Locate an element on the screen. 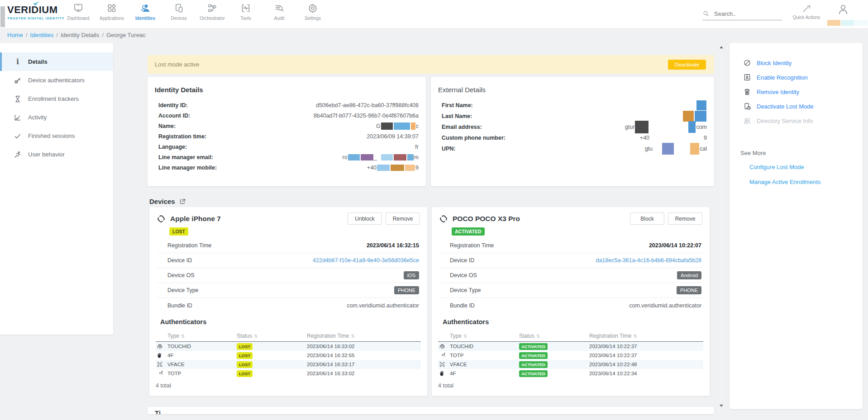  lost-mode-banner: Lost mode active Deactivate is located at coordinates (431, 64).